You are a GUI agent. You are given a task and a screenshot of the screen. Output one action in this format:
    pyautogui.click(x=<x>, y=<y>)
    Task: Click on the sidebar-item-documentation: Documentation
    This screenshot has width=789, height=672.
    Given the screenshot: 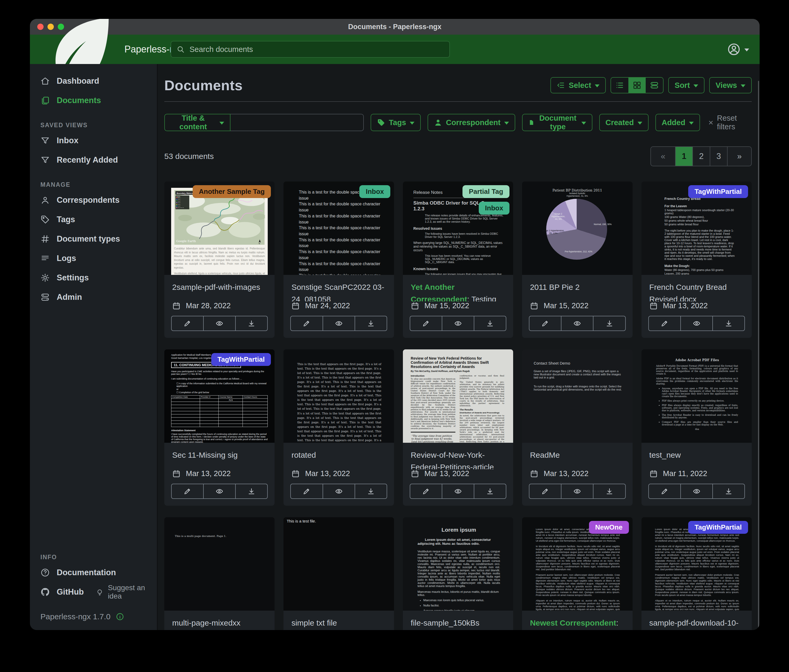 What is the action you would take?
    pyautogui.click(x=94, y=572)
    